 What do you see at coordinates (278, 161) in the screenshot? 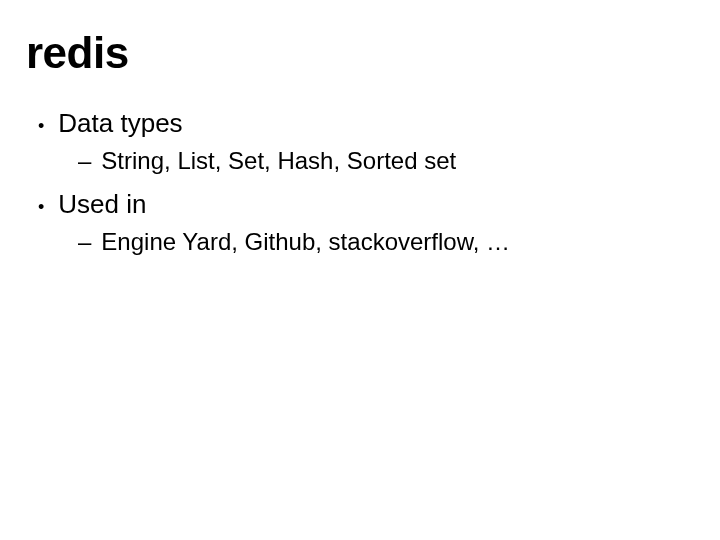
I see `sub-bullet-label: String, List, Set, Hash, Sorted set` at bounding box center [278, 161].